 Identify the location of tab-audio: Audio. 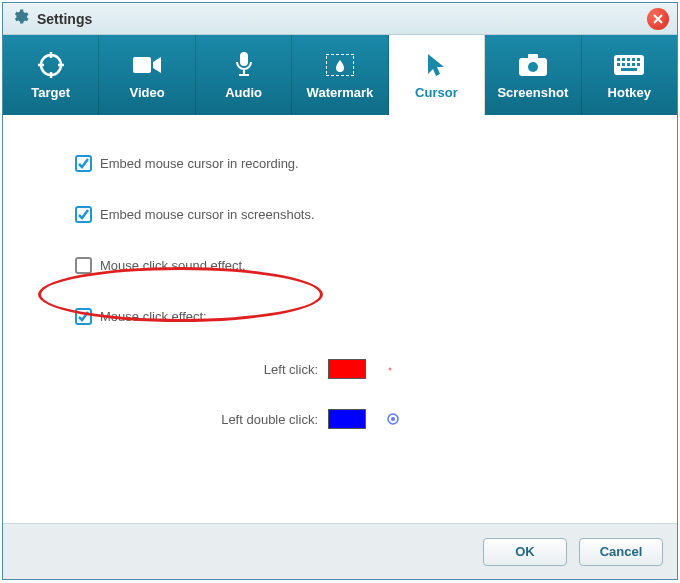
(244, 75).